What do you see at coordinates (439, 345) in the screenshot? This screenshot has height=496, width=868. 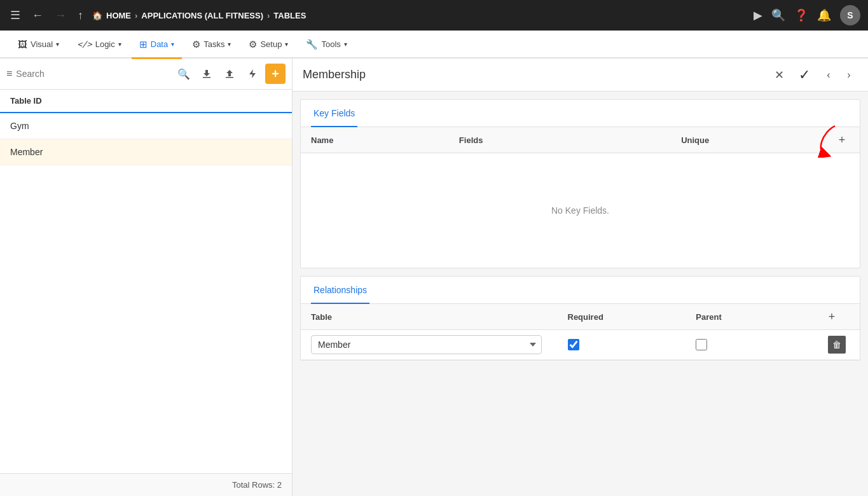 I see `rel-table-select-wrap: Member Gym` at bounding box center [439, 345].